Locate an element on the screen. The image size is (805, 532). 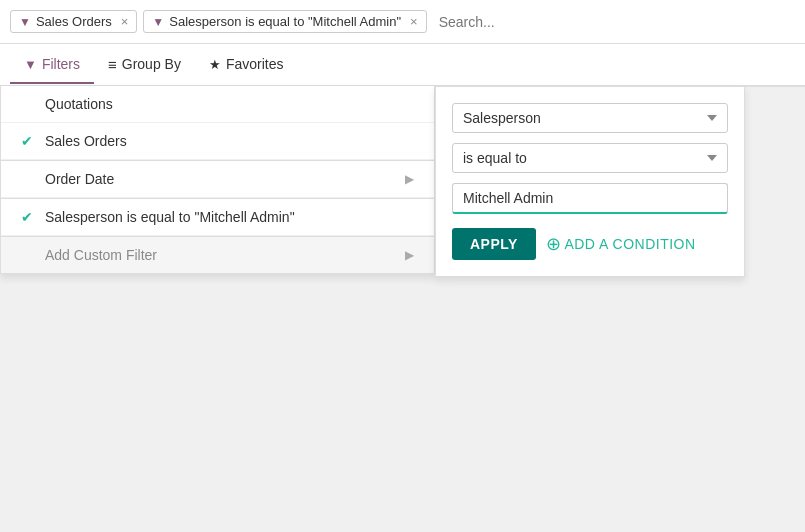
tab-filters: ▼ Filters is located at coordinates (52, 65).